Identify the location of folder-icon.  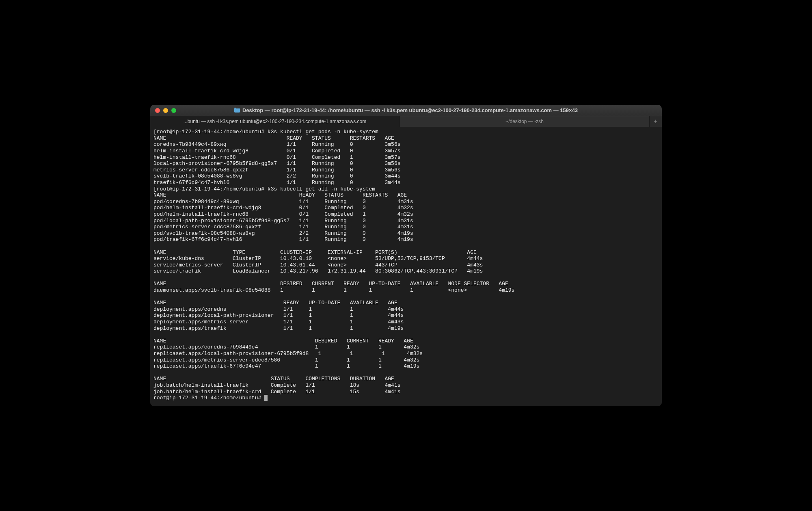
(237, 110).